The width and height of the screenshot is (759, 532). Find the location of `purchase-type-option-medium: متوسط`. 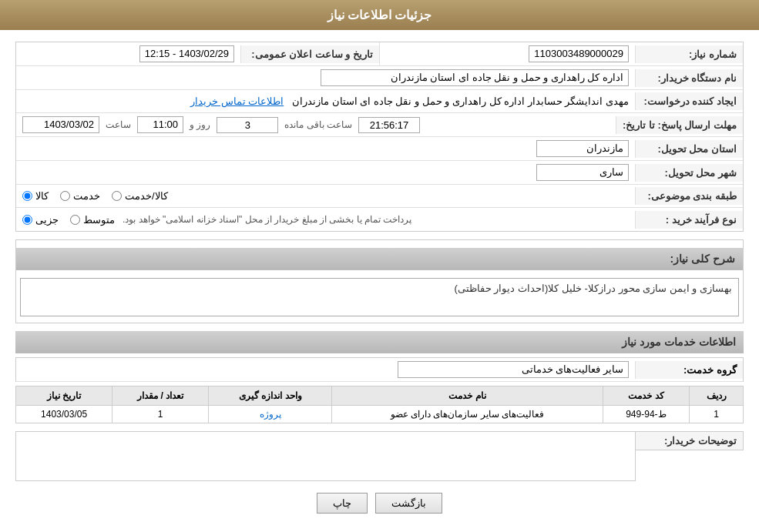

purchase-type-option-medium: متوسط is located at coordinates (92, 220).